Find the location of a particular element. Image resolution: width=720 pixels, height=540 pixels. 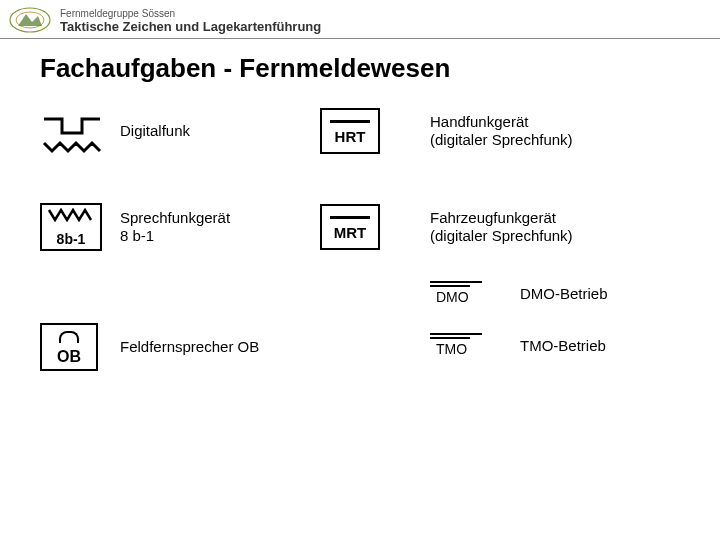

sprechfunk-box-text: 8b-1 is located at coordinates (71, 239).